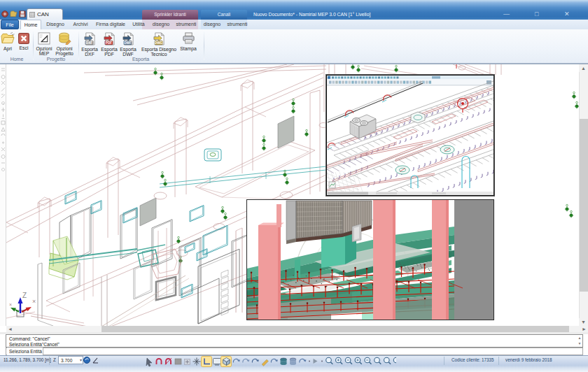 The image size is (588, 372). I want to click on btn-min: —, so click(507, 14).